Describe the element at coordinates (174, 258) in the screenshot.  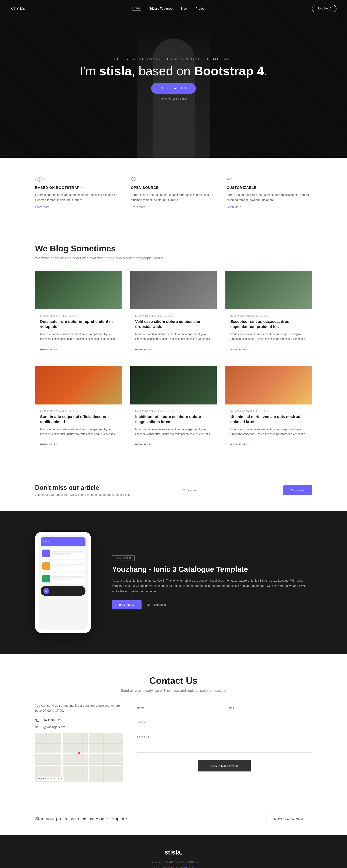
I see `blog-subtitle: We wrote some articles about whatever wa…` at that location.